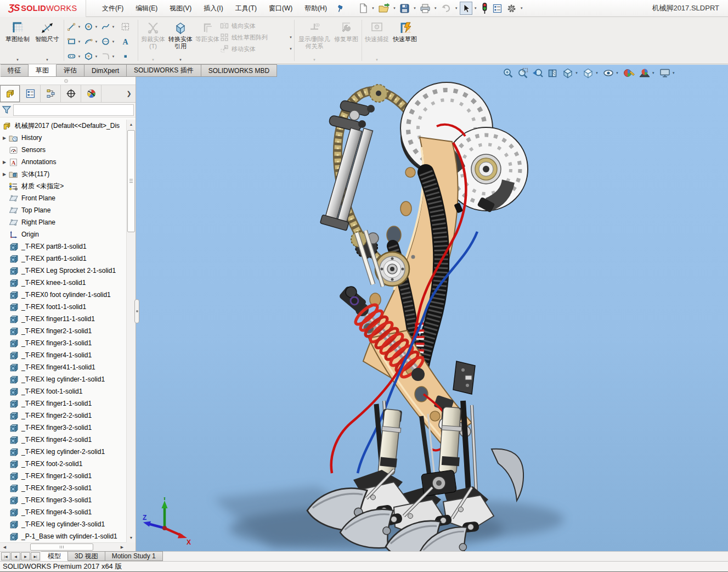 This screenshot has height=572, width=728. I want to click on spline-dropdown, so click(114, 27).